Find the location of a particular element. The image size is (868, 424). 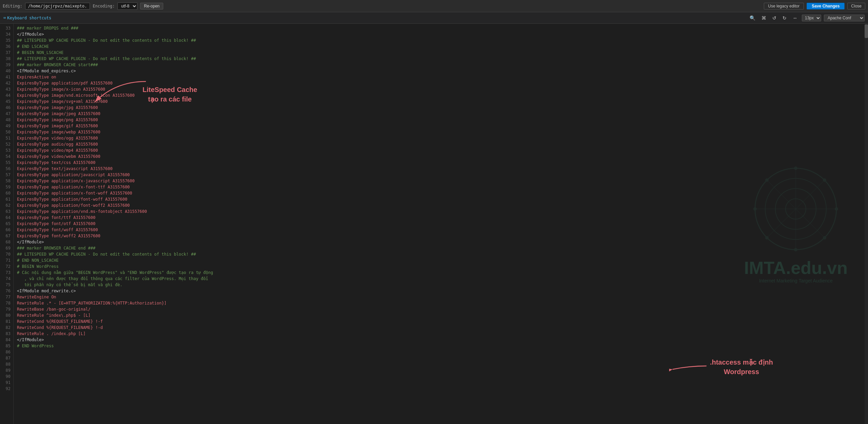

terminal-icon: ⌘ is located at coordinates (764, 18).